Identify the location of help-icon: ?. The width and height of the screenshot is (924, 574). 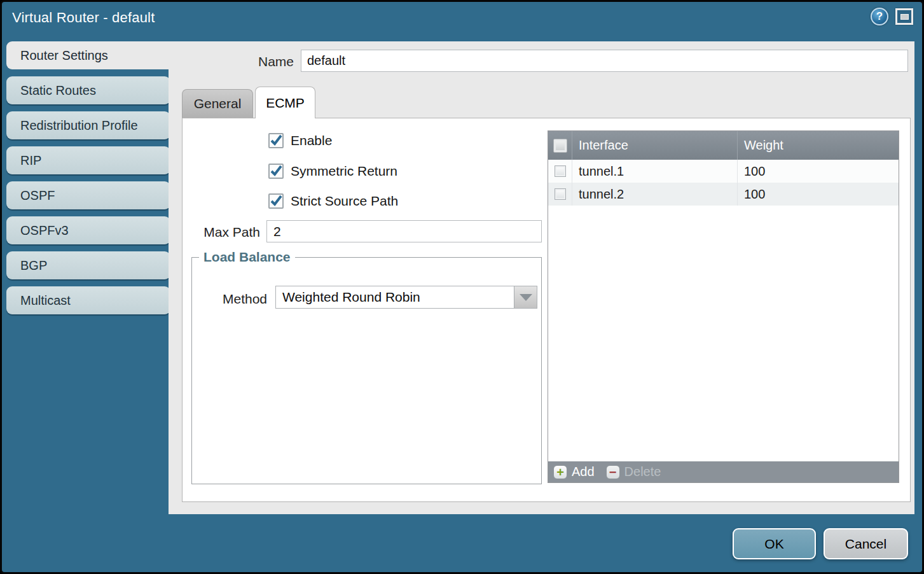
(879, 17).